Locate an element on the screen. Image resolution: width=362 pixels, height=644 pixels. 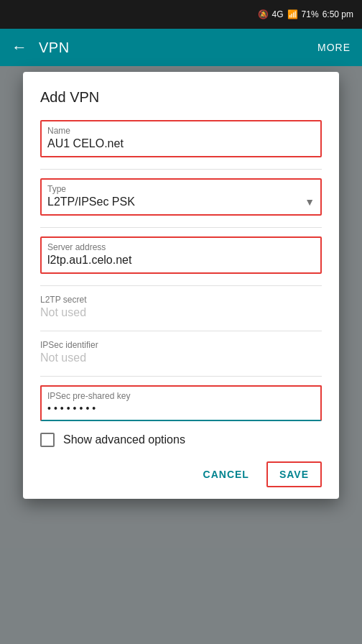
dialog-buttons: CANCEL SAVE is located at coordinates (181, 474).